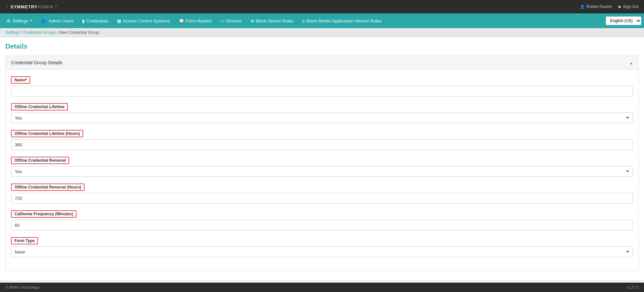 Image resolution: width=644 pixels, height=292 pixels. I want to click on offline-removal-hours-label: Offline Credential Removal (Hours), so click(48, 187).